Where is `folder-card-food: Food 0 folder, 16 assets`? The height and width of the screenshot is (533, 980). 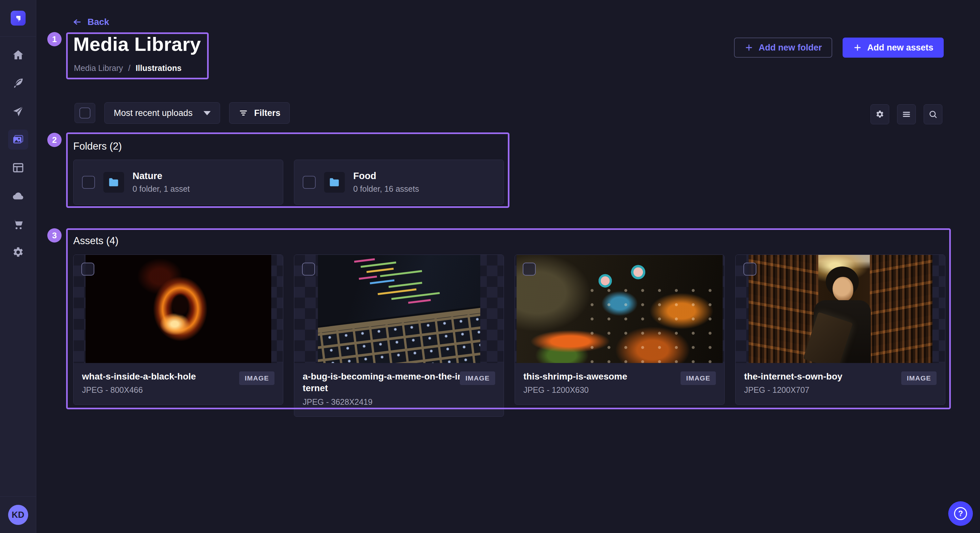 folder-card-food: Food 0 folder, 16 assets is located at coordinates (399, 182).